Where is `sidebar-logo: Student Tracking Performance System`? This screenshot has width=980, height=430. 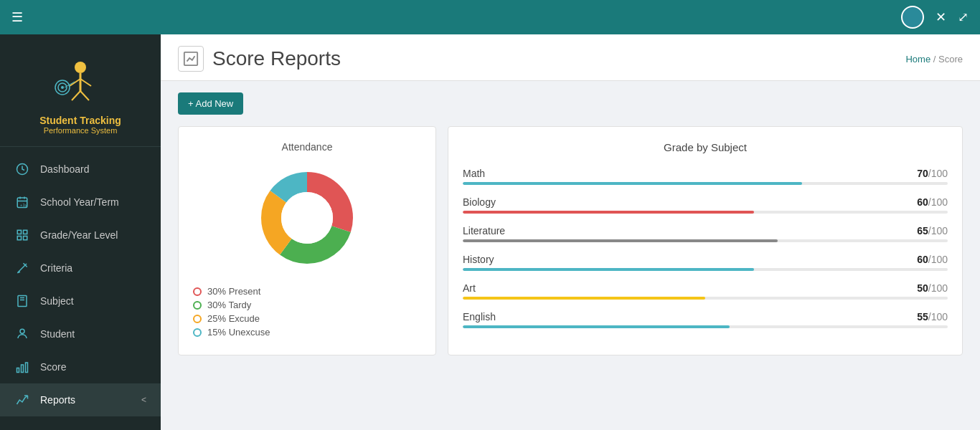 sidebar-logo: Student Tracking Performance System is located at coordinates (80, 90).